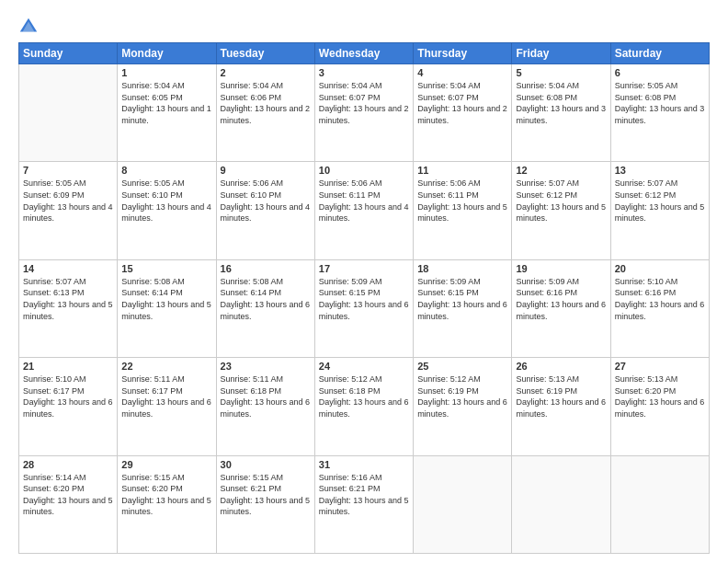 The image size is (728, 563). What do you see at coordinates (166, 269) in the screenshot?
I see `day-number: 15` at bounding box center [166, 269].